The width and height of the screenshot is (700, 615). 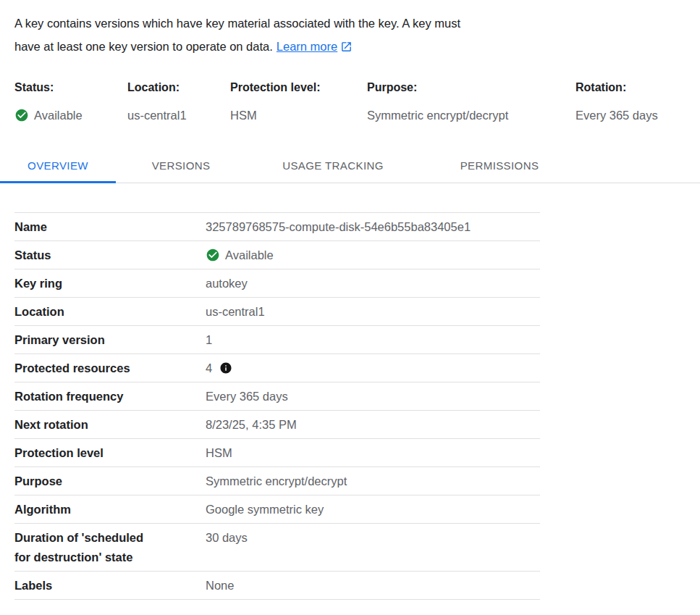 What do you see at coordinates (110, 227) in the screenshot?
I see `row-label: Name` at bounding box center [110, 227].